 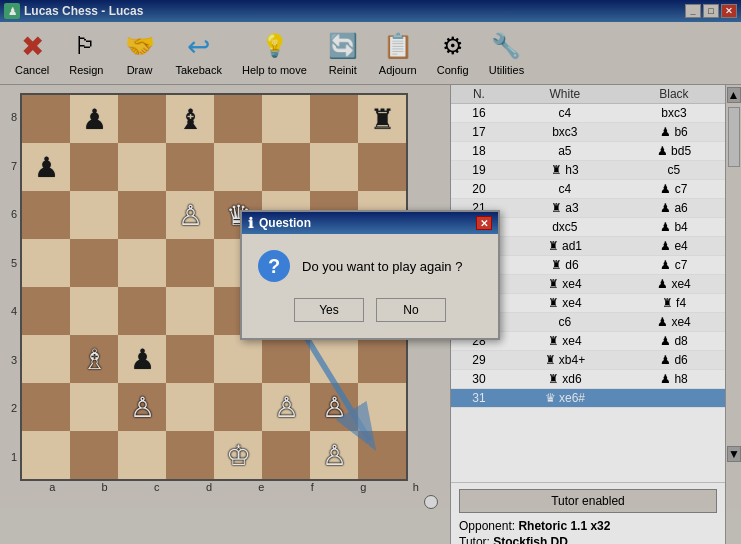 What do you see at coordinates (286, 359) in the screenshot?
I see `cell-f3` at bounding box center [286, 359].